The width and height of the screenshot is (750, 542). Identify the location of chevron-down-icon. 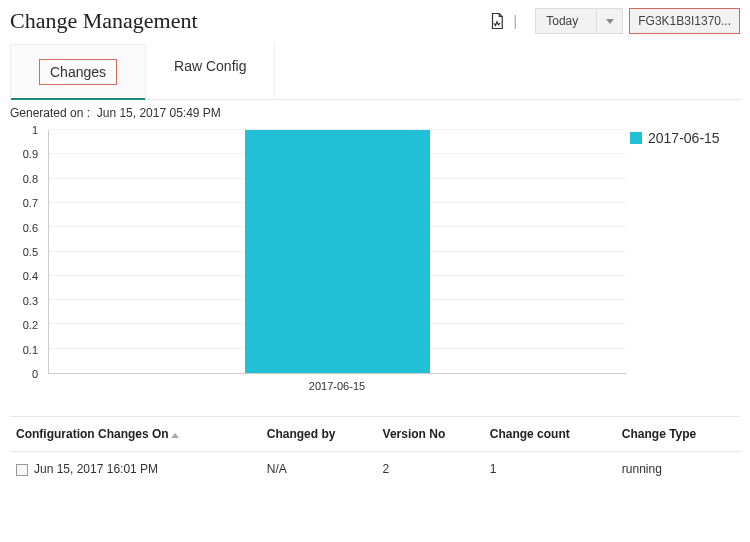
(609, 21).